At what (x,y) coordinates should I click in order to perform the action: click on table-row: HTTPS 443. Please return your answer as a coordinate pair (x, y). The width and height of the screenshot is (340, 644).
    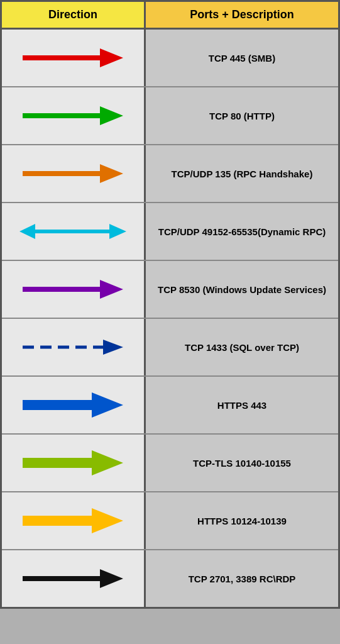
    Looking at the image, I should click on (170, 406).